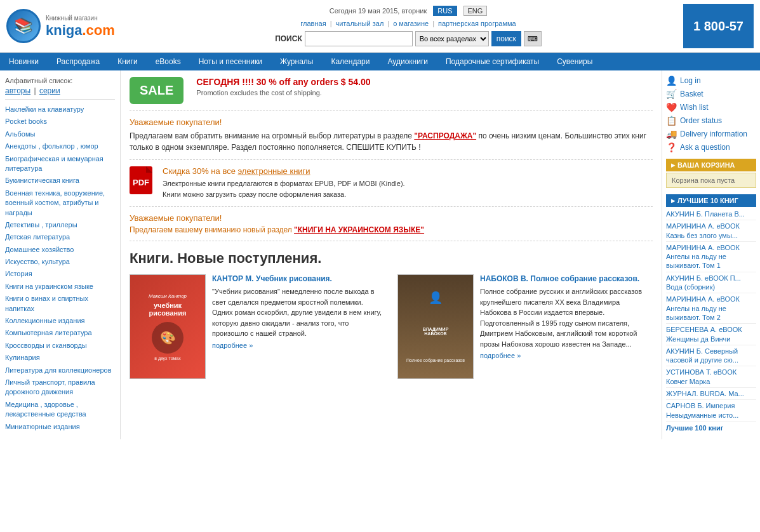 The height and width of the screenshot is (532, 760). I want to click on cat-computer: Компьютерная литература, so click(60, 333).